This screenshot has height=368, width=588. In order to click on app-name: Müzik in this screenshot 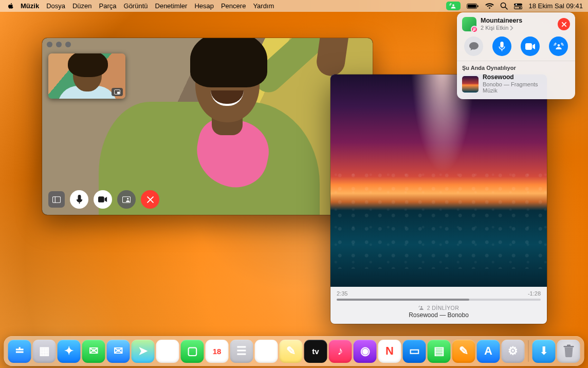, I will do `click(30, 6)`.